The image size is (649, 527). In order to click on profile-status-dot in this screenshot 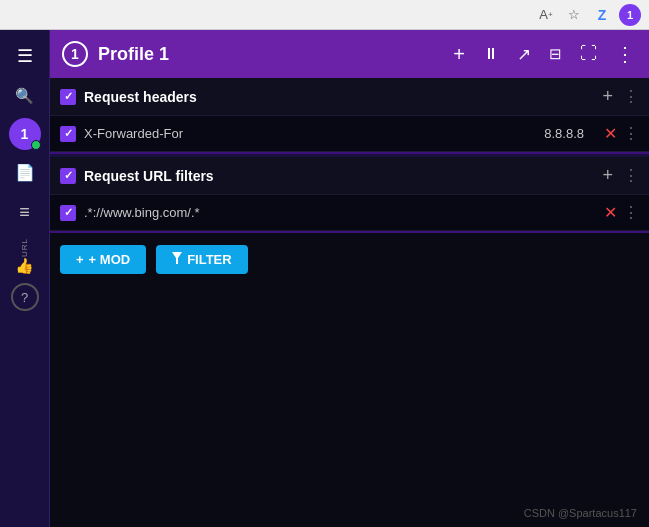, I will do `click(36, 145)`.